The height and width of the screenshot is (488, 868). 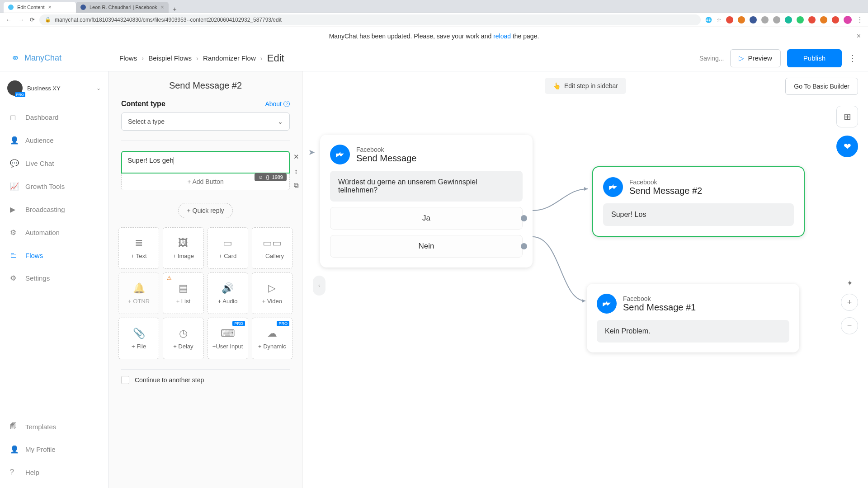 I want to click on zoom-out-button: −, so click(x=849, y=326).